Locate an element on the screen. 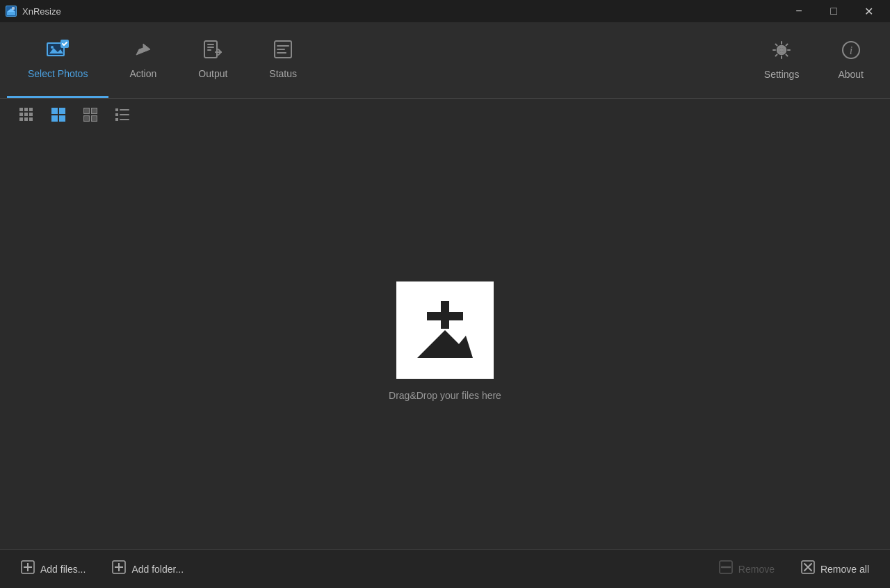 Image resolution: width=890 pixels, height=588 pixels. add-folder-label: Add folder... is located at coordinates (157, 569).